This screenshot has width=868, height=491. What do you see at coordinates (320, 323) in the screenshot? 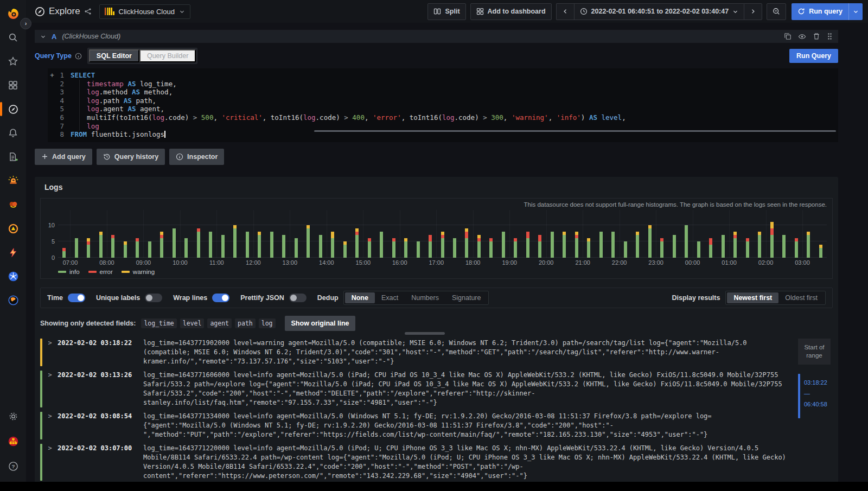
I see `show-original-line-button: Show original line` at bounding box center [320, 323].